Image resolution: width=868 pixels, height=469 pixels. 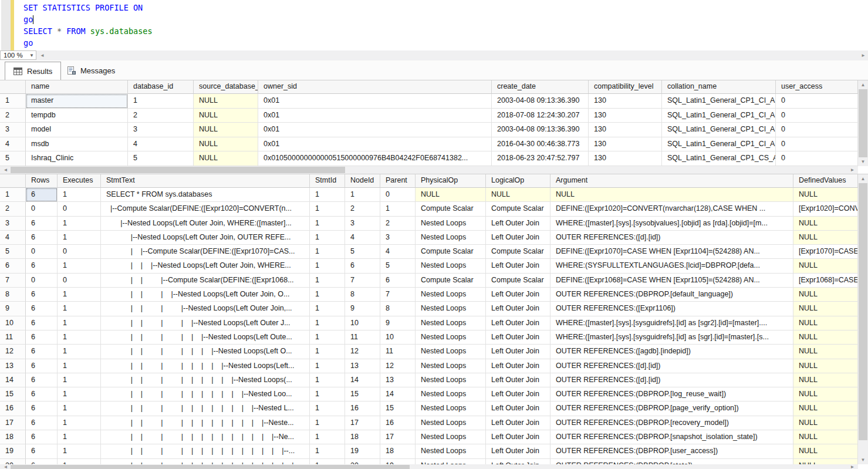 I want to click on results-grid-hscrollbar: ◄ ►, so click(x=429, y=170).